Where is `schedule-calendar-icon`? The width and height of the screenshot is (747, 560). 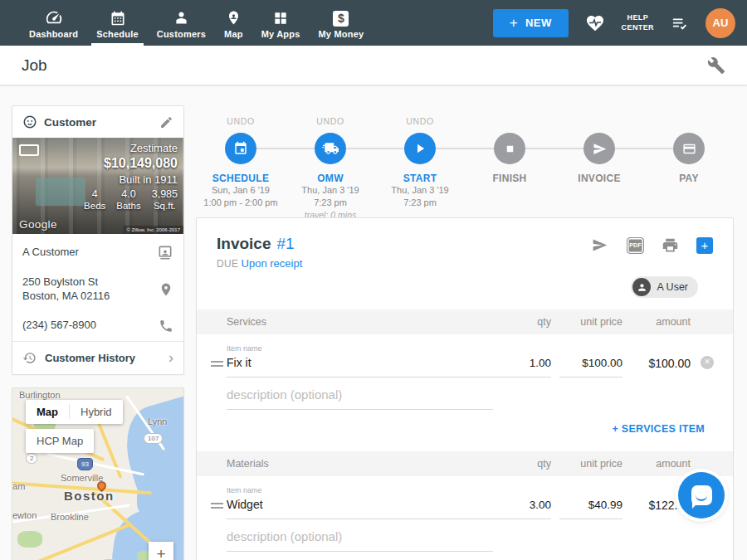 schedule-calendar-icon is located at coordinates (241, 149).